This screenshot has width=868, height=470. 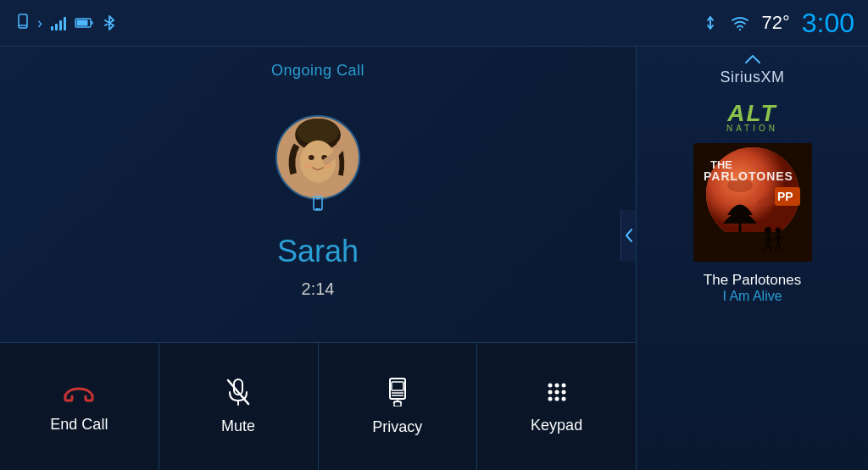 What do you see at coordinates (84, 23) in the screenshot?
I see `battery-icon` at bounding box center [84, 23].